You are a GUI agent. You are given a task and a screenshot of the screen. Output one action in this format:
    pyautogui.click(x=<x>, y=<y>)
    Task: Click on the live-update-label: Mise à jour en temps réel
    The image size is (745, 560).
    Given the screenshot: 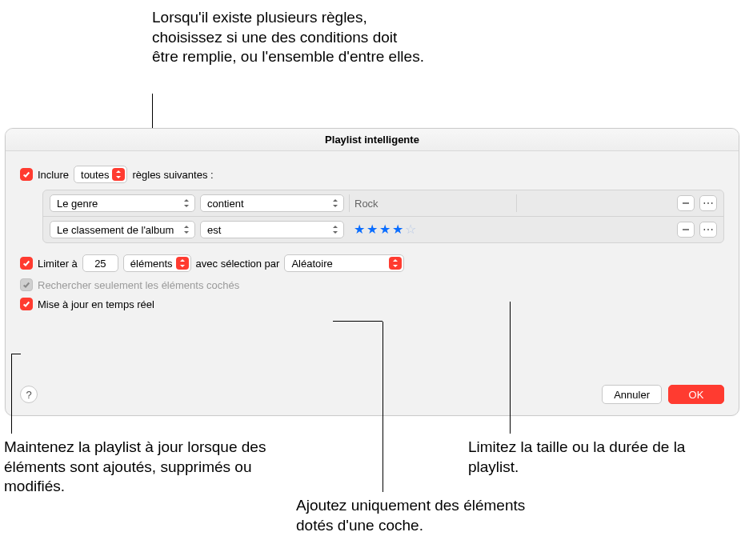 What is the action you would take?
    pyautogui.click(x=96, y=304)
    